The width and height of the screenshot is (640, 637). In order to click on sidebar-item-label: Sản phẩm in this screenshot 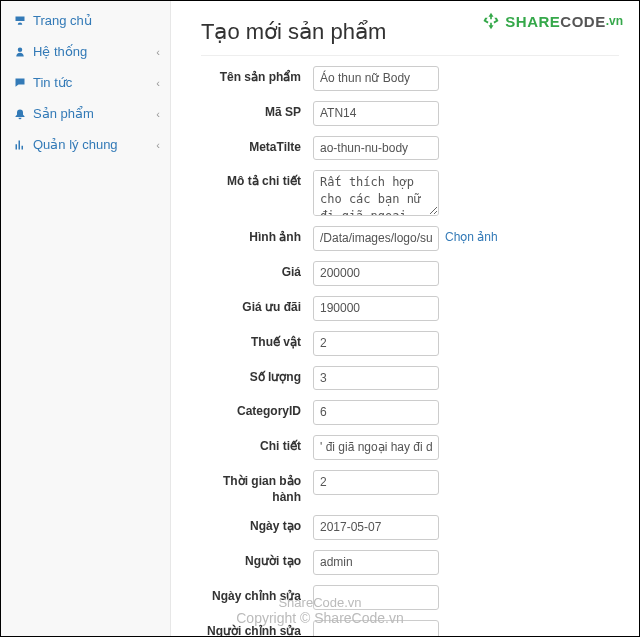, I will do `click(64, 114)`.